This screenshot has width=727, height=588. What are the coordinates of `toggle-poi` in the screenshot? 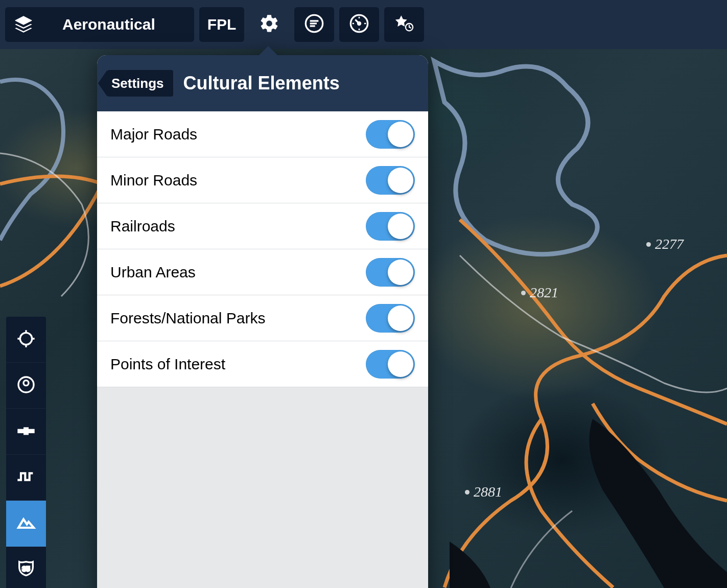 It's located at (390, 364).